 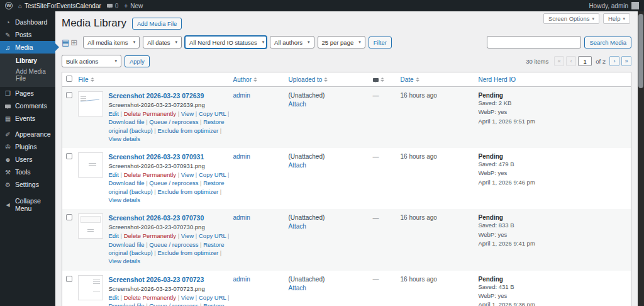 I want to click on sidebar-item-users: ☻ Users, so click(x=28, y=159).